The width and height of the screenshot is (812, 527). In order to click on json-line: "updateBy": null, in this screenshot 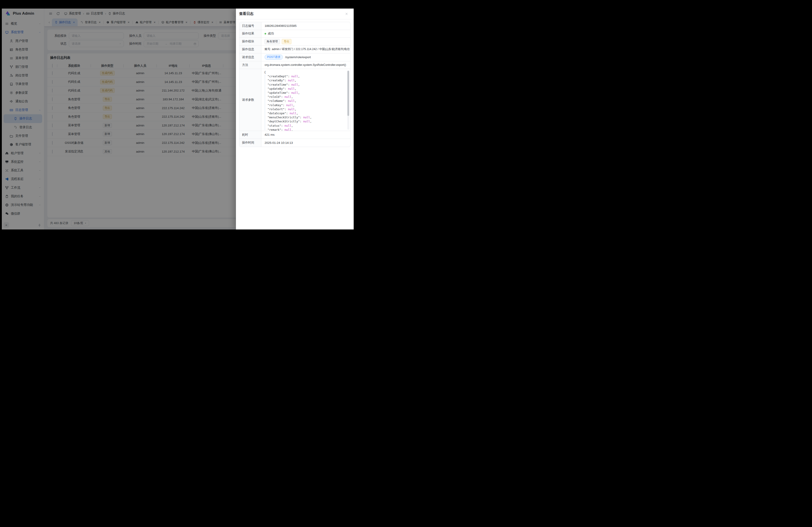, I will do `click(307, 89)`.